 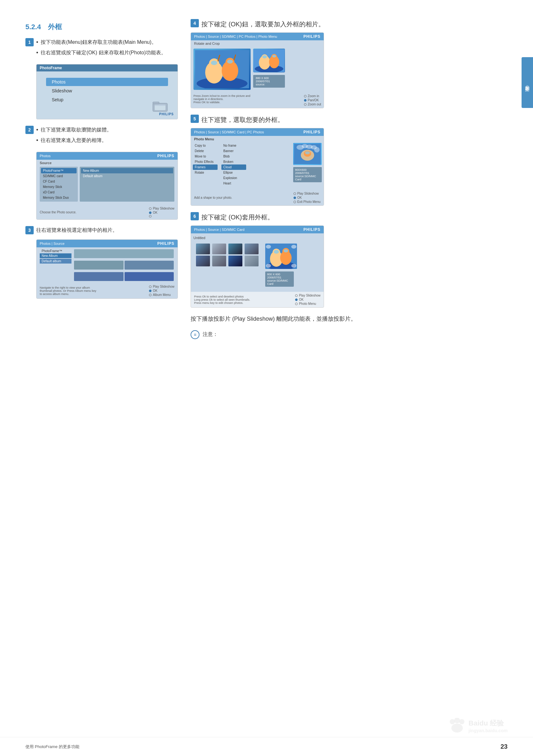 I want to click on crop-opt-pan: Pan/OK, so click(x=313, y=100).